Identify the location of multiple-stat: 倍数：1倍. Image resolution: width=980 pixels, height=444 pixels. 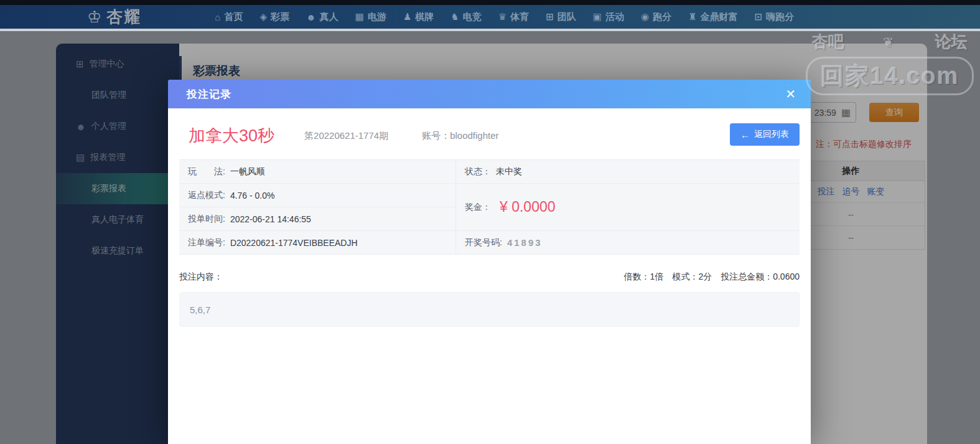
(644, 277).